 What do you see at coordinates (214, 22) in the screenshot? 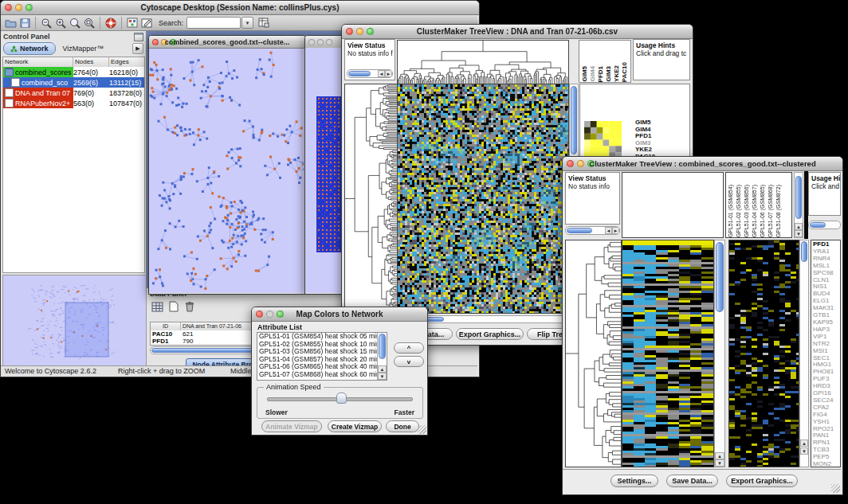
I see `search-input` at bounding box center [214, 22].